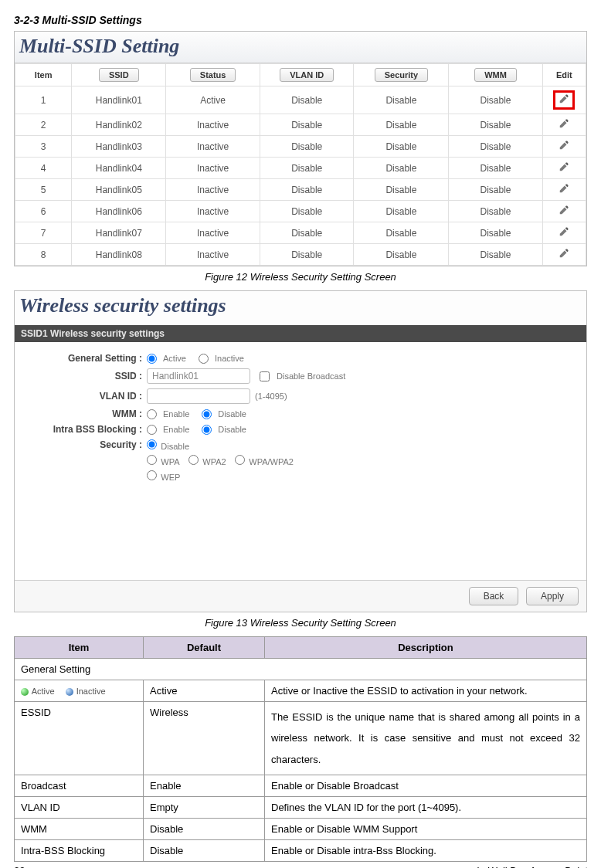 Image resolution: width=601 pixels, height=868 pixels. Describe the element at coordinates (193, 460) in the screenshot. I see `radio-sec-wpa2` at that location.